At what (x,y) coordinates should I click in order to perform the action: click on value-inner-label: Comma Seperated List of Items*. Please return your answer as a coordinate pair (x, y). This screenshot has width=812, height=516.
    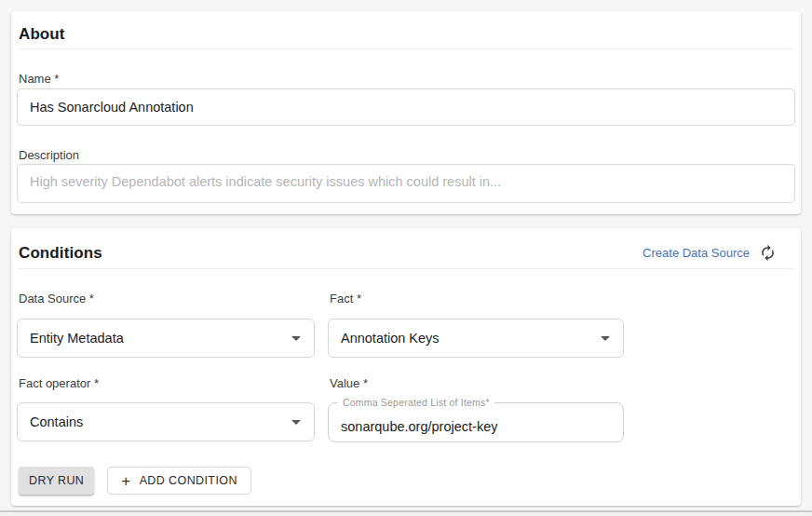
    Looking at the image, I should click on (416, 402).